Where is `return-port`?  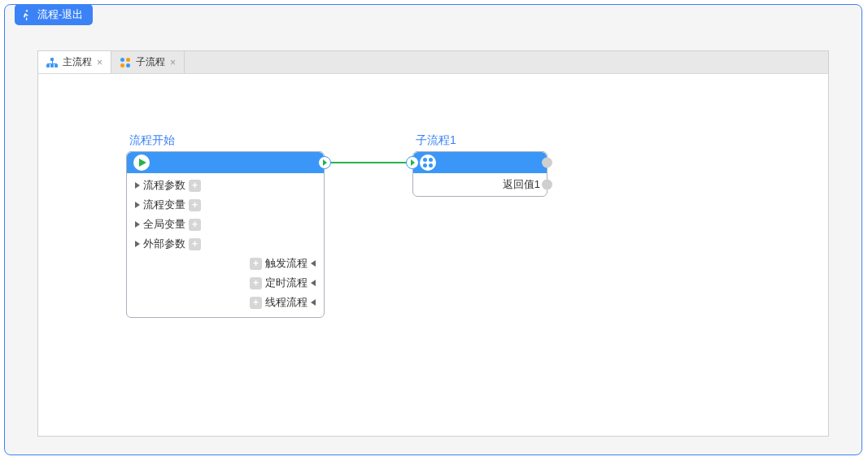
return-port is located at coordinates (547, 185).